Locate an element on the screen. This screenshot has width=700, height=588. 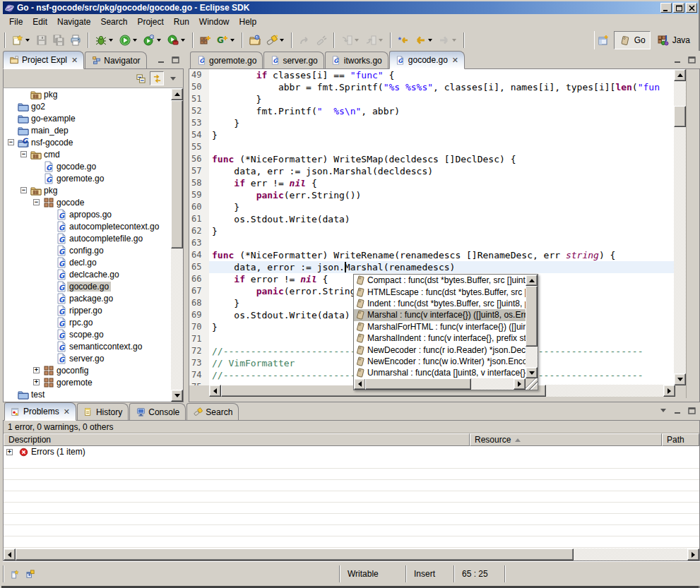
assist-item-indent: Indent : func(dst *bytes.Buffer, src []u… is located at coordinates (439, 304).